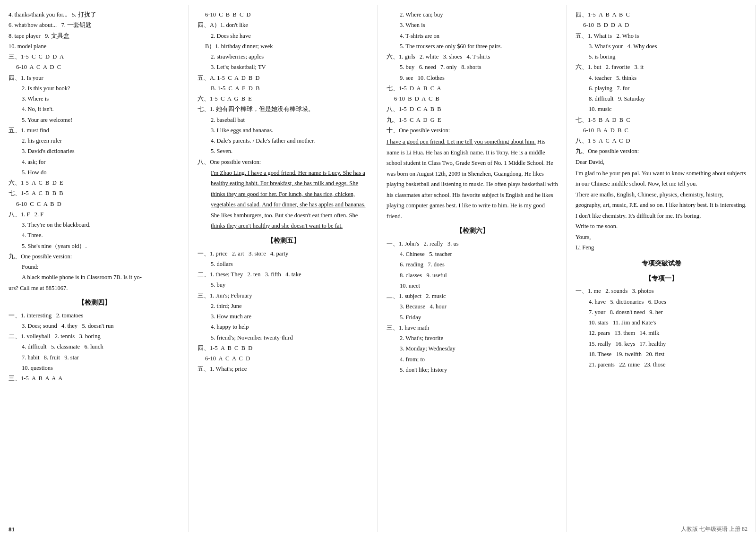 The width and height of the screenshot is (756, 537). Describe the element at coordinates (94, 46) in the screenshot. I see `line: 10. model plane` at that location.